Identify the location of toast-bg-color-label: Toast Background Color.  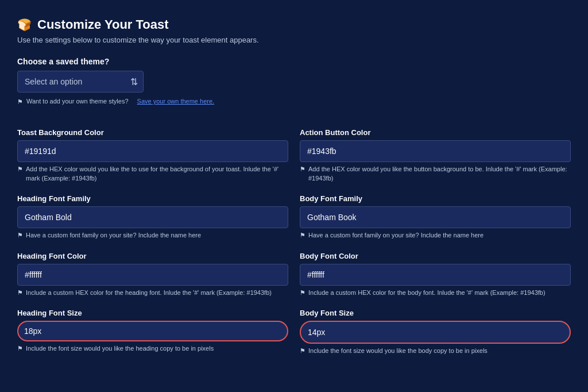
(153, 132).